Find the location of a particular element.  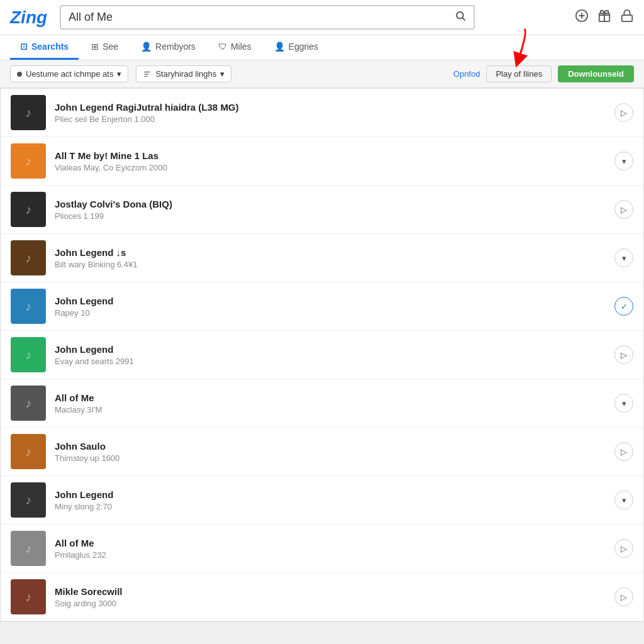

list-item: ♪ John Legend RagiJutral hiaidra (L38 MG… is located at coordinates (322, 113).